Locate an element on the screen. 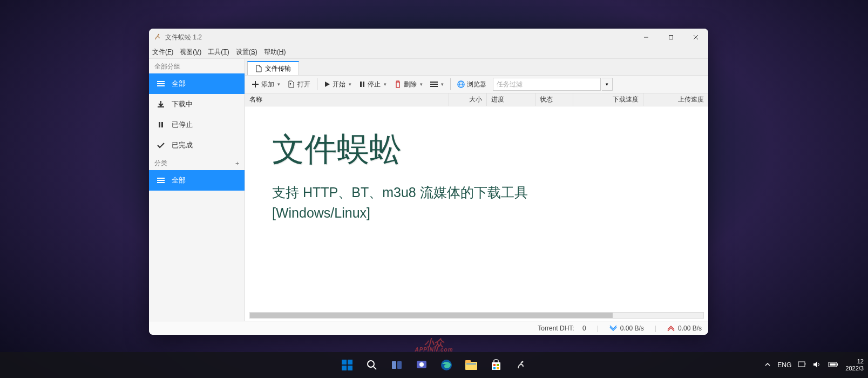 This screenshot has width=868, height=378. sidebar-item-downloading: 下载中 is located at coordinates (196, 104).